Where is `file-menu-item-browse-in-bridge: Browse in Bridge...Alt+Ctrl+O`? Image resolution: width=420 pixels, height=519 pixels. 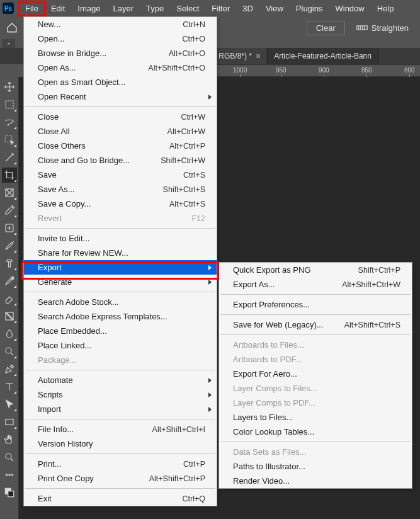
file-menu-item-browse-in-bridge: Browse in Bridge...Alt+Ctrl+O is located at coordinates (120, 53).